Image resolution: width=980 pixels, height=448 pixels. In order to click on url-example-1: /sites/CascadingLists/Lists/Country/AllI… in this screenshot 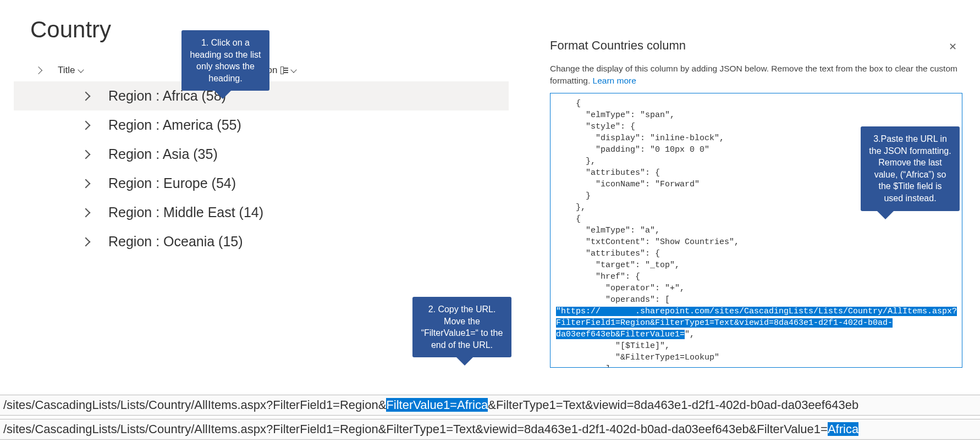, I will do `click(490, 405)`.